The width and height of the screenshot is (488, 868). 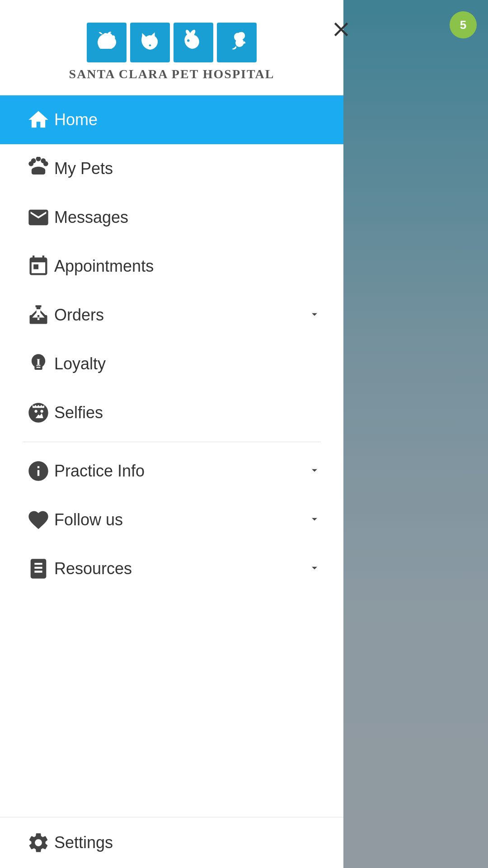 I want to click on nav-resources-label: Resources, so click(x=179, y=569).